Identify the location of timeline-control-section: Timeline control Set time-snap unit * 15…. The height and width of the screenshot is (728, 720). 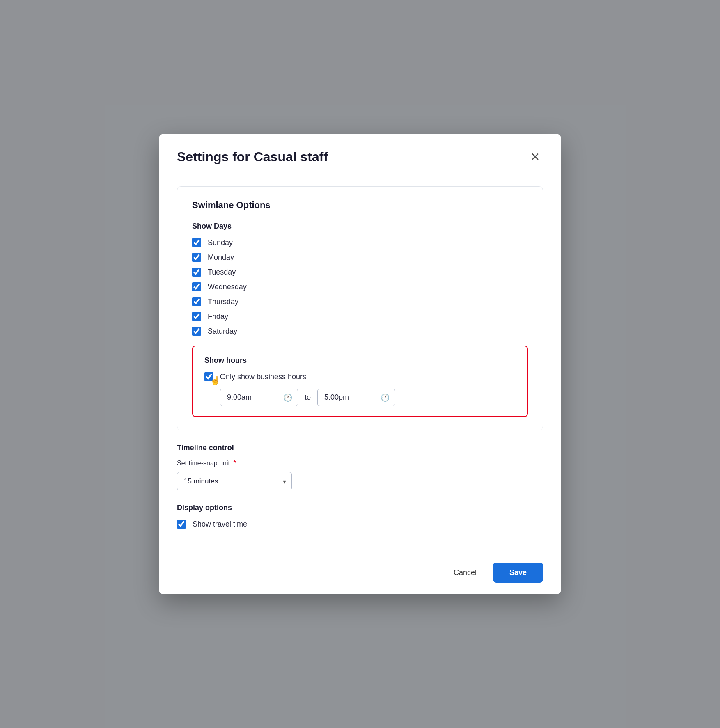
(360, 467).